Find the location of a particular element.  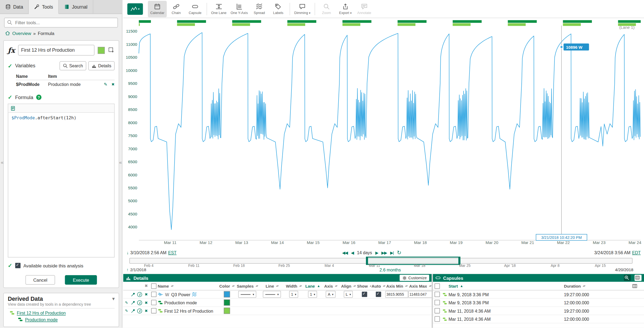

column-header-axis: Axis is located at coordinates (329, 286).